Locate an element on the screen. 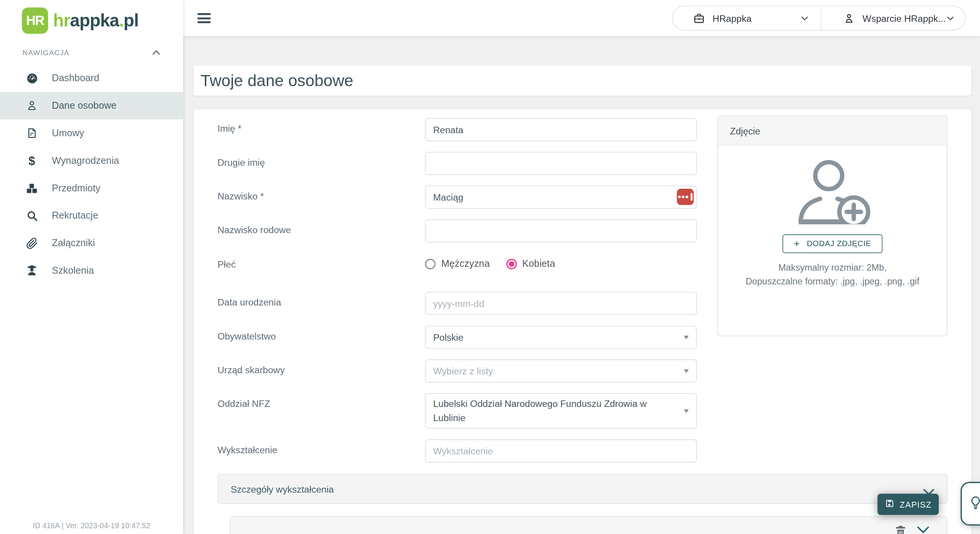 This screenshot has height=534, width=980. topbar: HRappka Wsparcie HRappk... is located at coordinates (581, 18).